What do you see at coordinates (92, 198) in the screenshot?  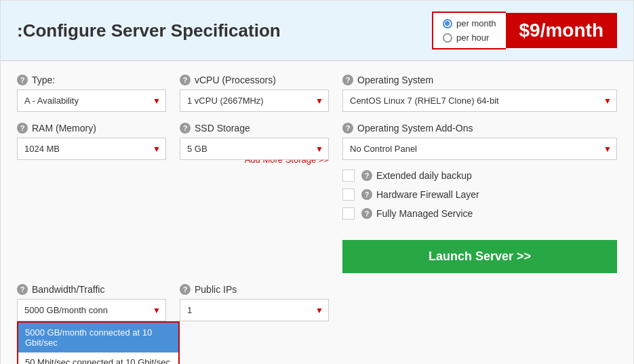 I see `ram-group: ? RAM (Memory) 512 MB 1024 MB 2048 MB 40…` at bounding box center [92, 198].